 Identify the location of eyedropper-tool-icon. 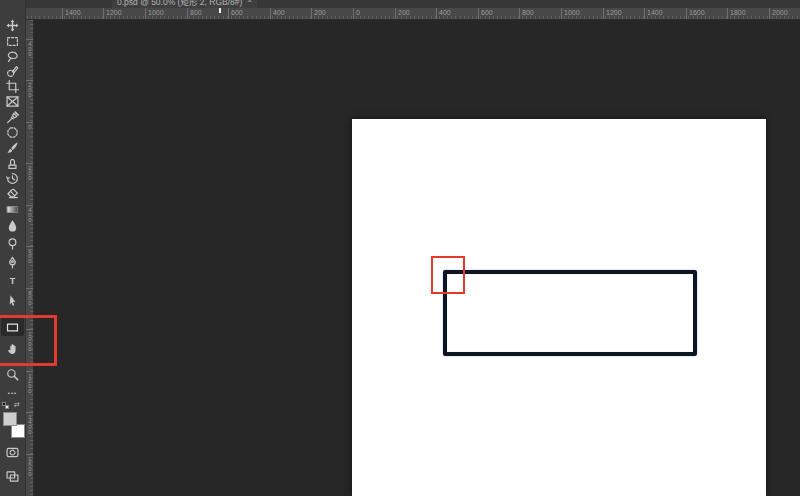
(12, 118).